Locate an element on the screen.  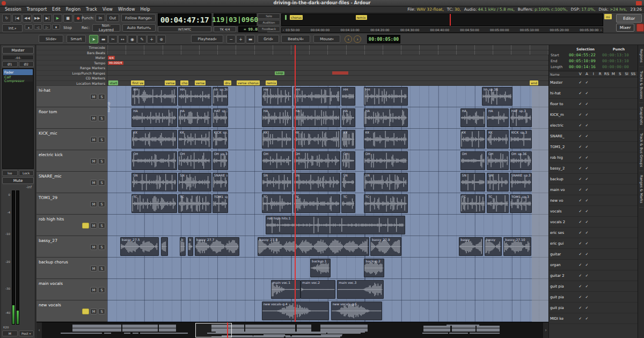
cut-tool: ✂ is located at coordinates (113, 39).